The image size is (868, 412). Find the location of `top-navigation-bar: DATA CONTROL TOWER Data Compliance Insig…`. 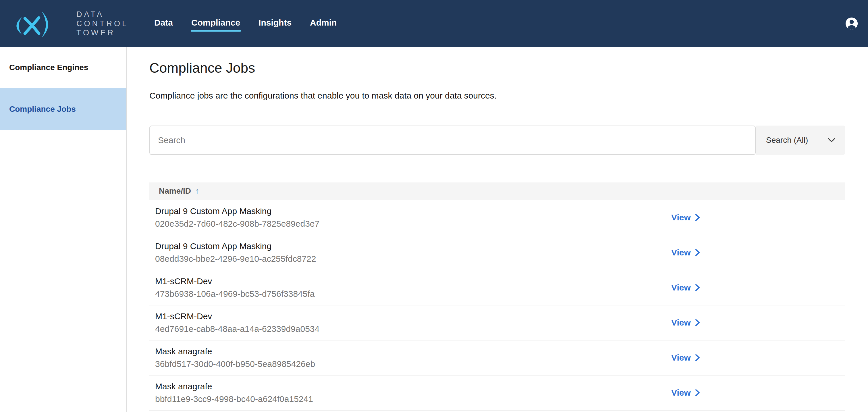

top-navigation-bar: DATA CONTROL TOWER Data Compliance Insig… is located at coordinates (434, 24).